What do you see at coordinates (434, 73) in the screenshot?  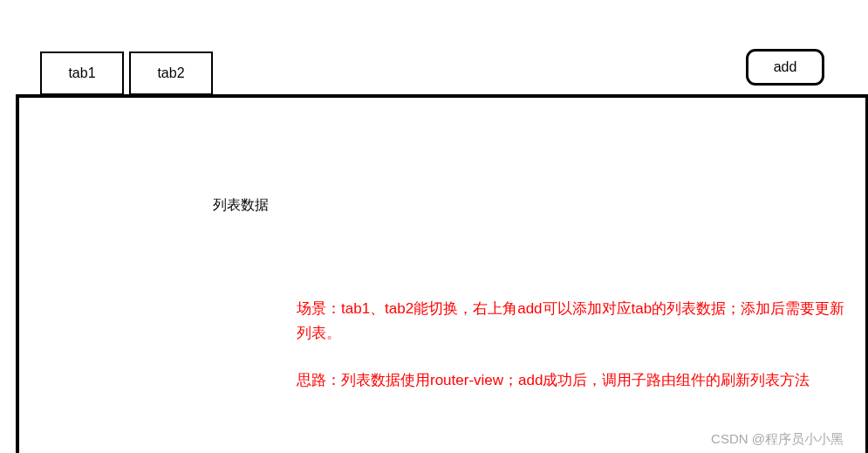 I see `tab-row: tab1 tab2` at bounding box center [434, 73].